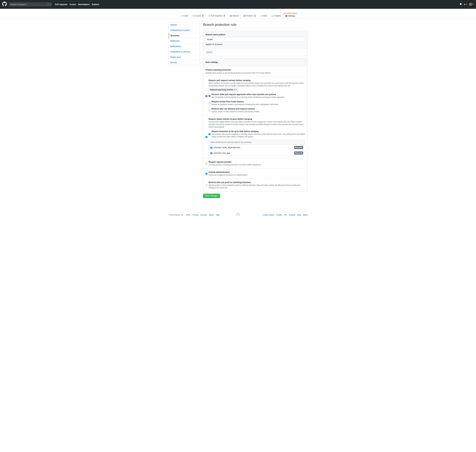 The image size is (476, 452). Describe the element at coordinates (230, 182) in the screenshot. I see `restrict-push-label: Restrict who can push to matching branch…` at that location.